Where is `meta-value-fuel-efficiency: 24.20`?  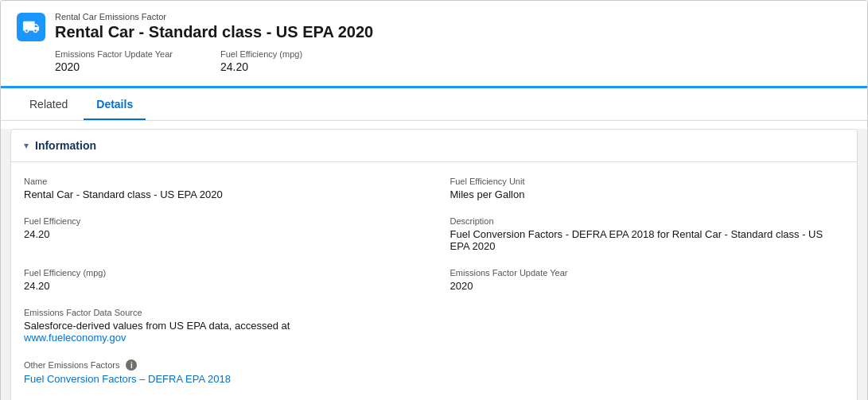
meta-value-fuel-efficiency: 24.20 is located at coordinates (261, 67).